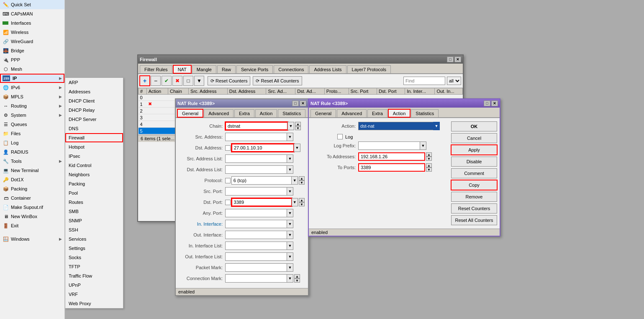 This screenshot has height=319, width=644. I want to click on src-address-list-input, so click(256, 159).